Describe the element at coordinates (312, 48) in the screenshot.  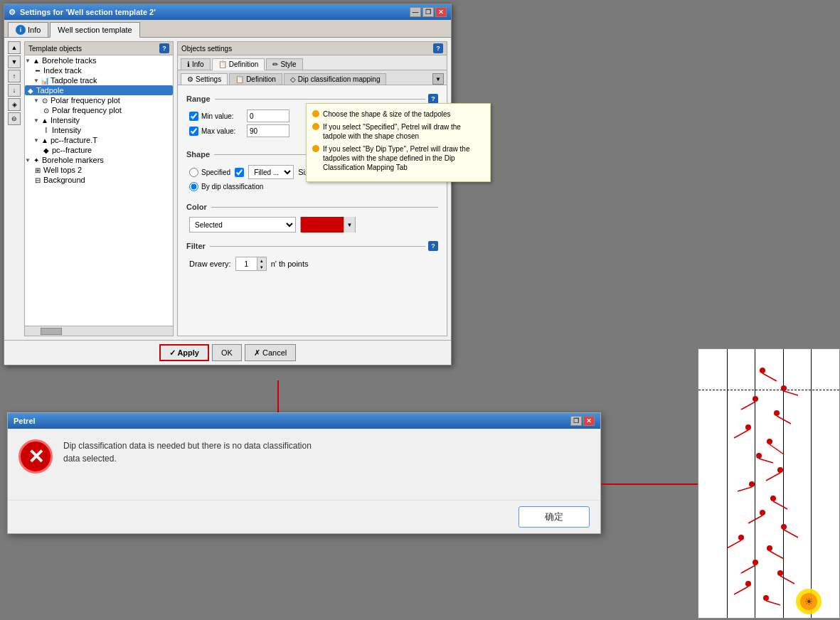
I see `objects-settings-header: Objects settings ?` at that location.